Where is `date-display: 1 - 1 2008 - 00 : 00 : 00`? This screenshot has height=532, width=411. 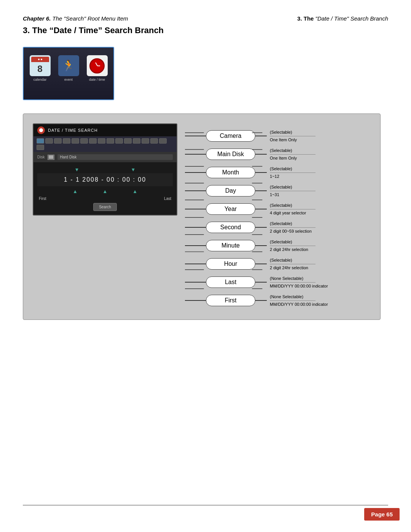
date-display: 1 - 1 2008 - 00 : 00 : 00 is located at coordinates (105, 180).